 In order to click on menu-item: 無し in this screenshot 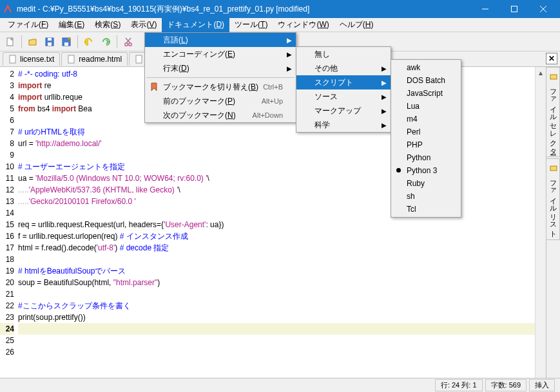, I will do `click(343, 54)`.